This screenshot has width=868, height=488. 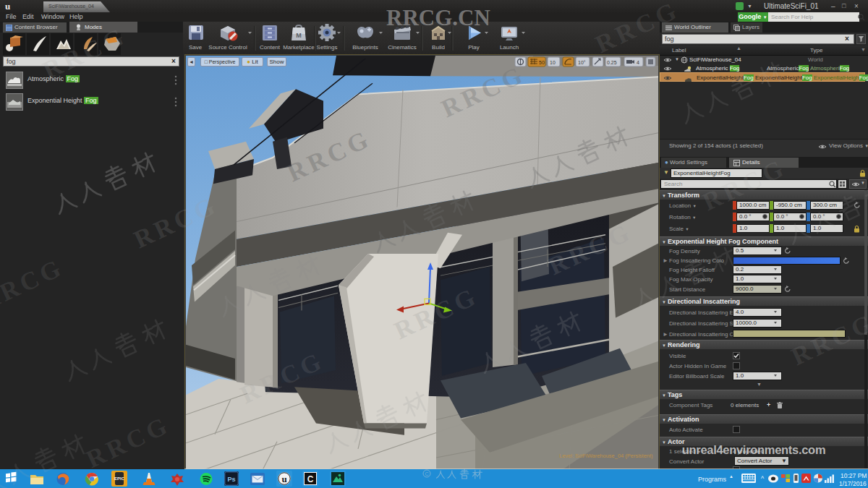 What do you see at coordinates (553, 62) in the screenshot?
I see `svg-text: 10` at bounding box center [553, 62].